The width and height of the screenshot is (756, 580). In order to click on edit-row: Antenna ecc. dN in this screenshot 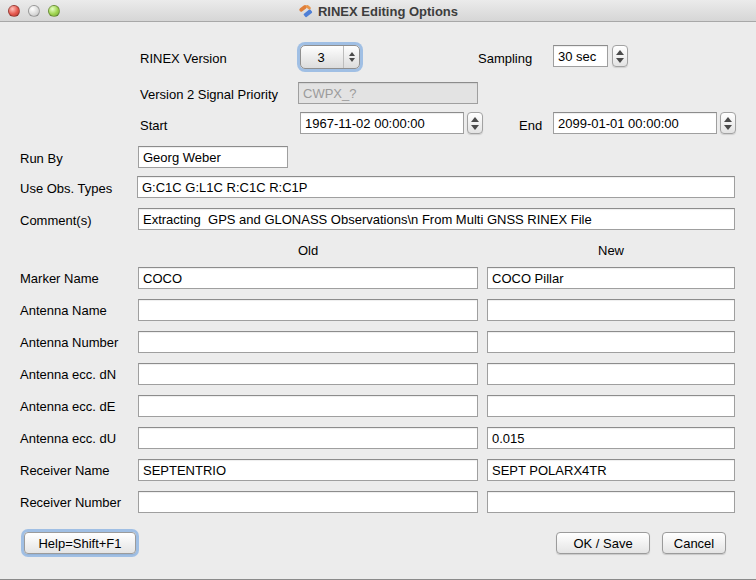, I will do `click(378, 374)`.